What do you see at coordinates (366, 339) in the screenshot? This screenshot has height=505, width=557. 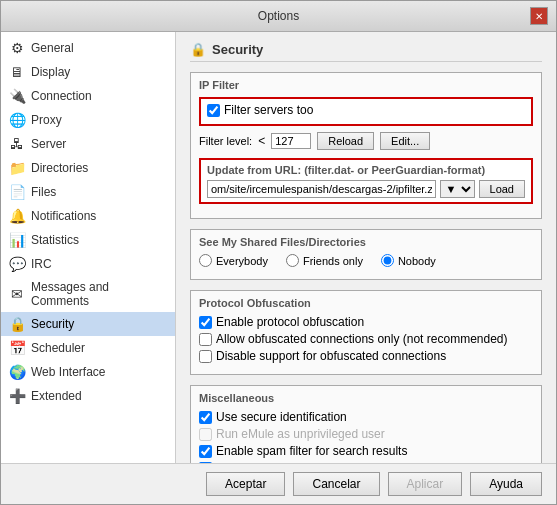 I see `obfuscated-only-row: Allow obfuscated connections only (not r…` at bounding box center [366, 339].